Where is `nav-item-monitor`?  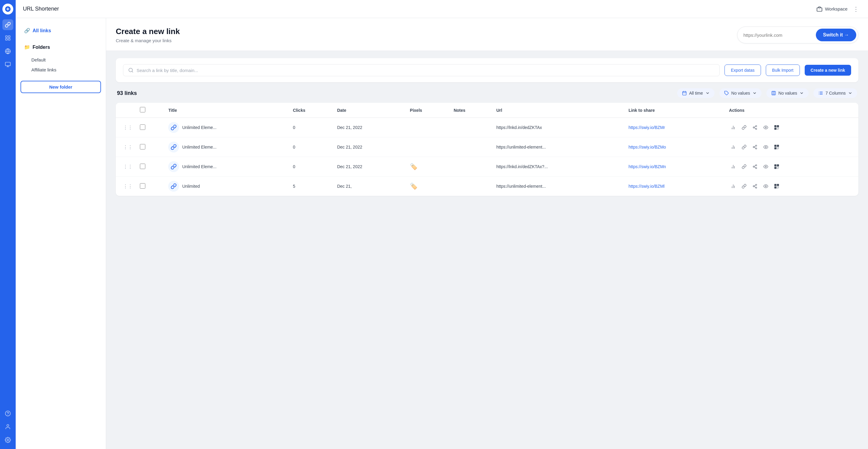 nav-item-monitor is located at coordinates (8, 65).